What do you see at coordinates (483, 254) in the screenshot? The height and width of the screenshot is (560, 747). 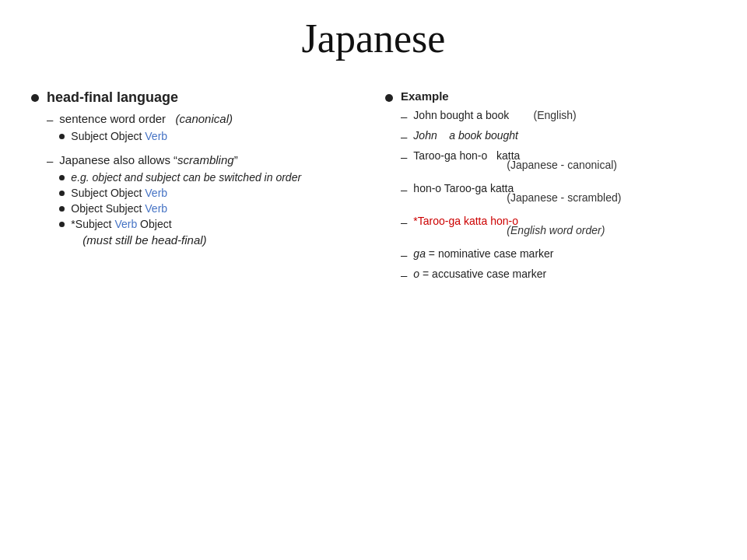 I see `ga-text: ga = nominative case marker` at bounding box center [483, 254].